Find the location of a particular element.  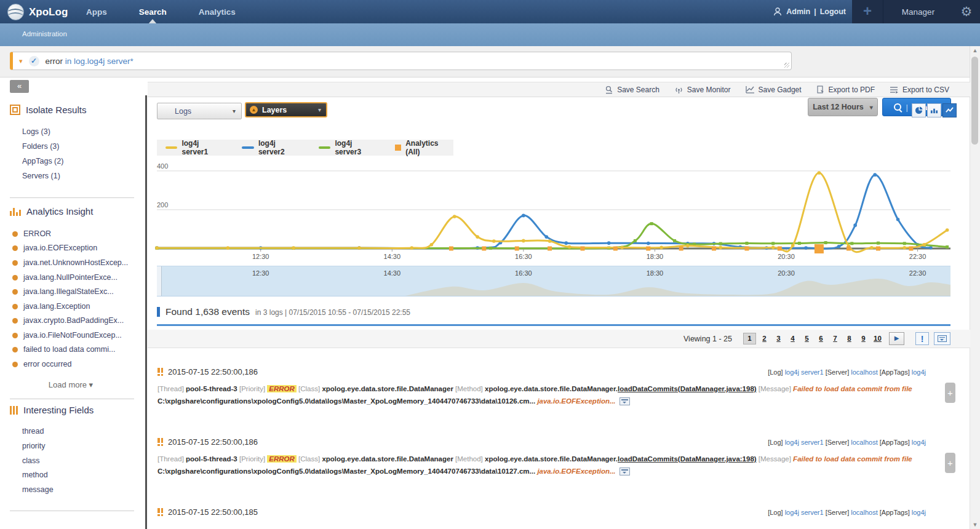

export-pdf-button: Export to PDF is located at coordinates (845, 90).